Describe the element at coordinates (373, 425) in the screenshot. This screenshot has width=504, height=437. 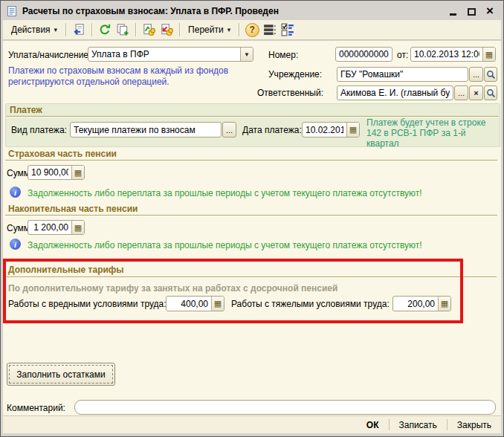
I see `ok-button: ОК` at that location.